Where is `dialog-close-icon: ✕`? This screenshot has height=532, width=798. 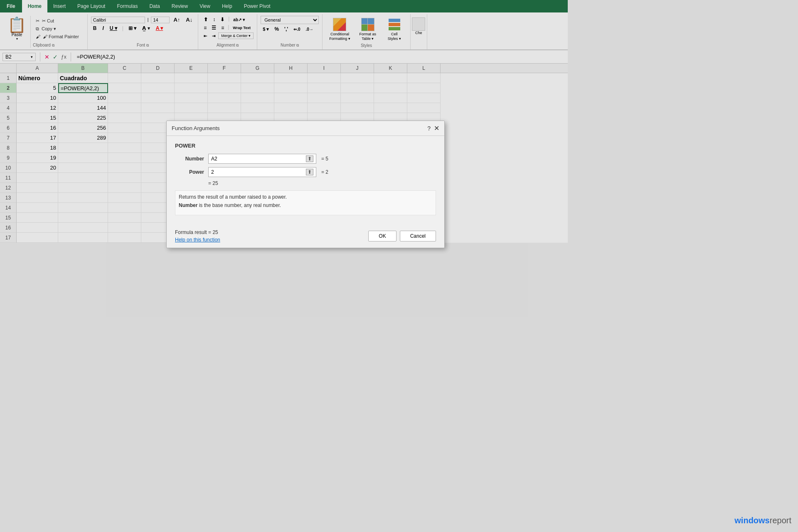
dialog-close-icon: ✕ is located at coordinates (436, 128).